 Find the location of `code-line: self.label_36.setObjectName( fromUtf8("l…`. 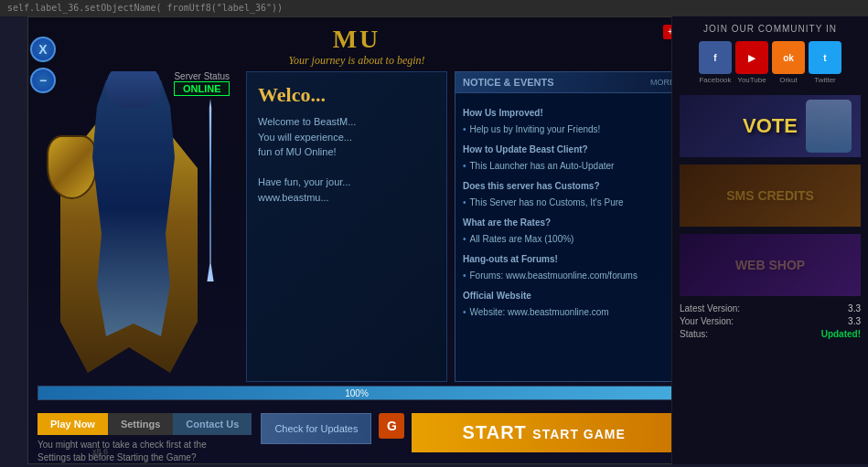

code-line: self.label_36.setObjectName( fromUtf8("l… is located at coordinates (434, 8).